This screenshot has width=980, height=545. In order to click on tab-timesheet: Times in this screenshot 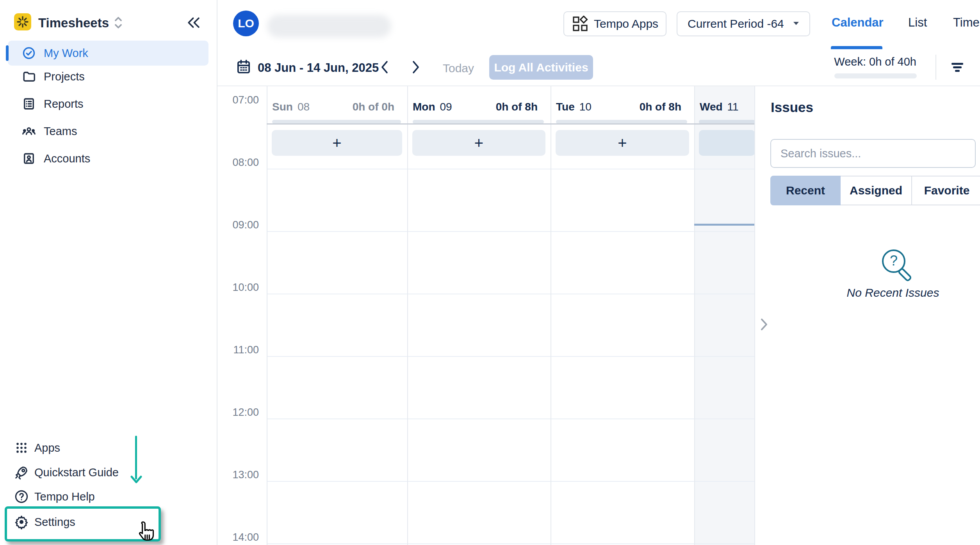, I will do `click(967, 23)`.